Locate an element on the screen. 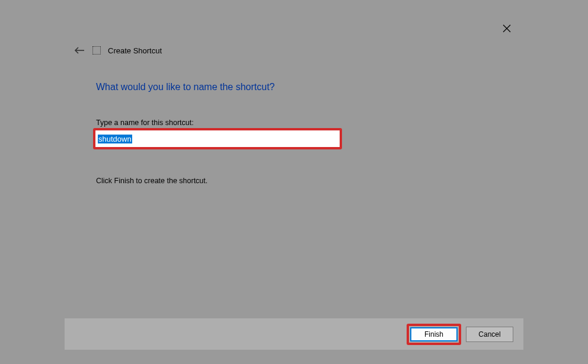 The width and height of the screenshot is (588, 364). dialog-title: Create Shortcut is located at coordinates (135, 51).